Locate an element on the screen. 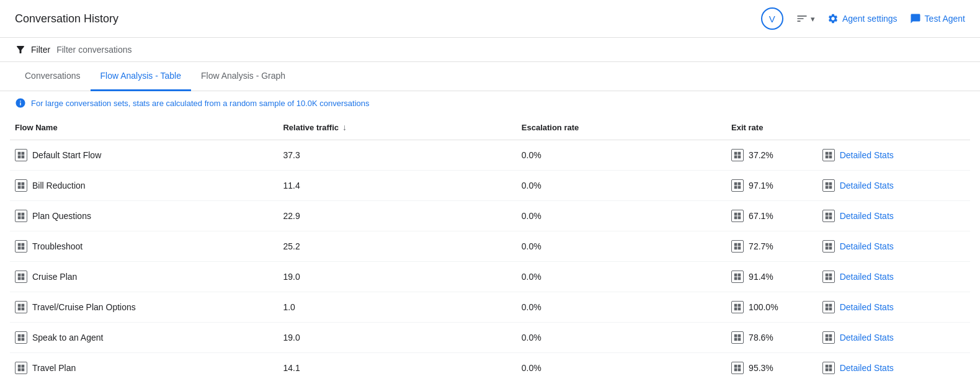 The width and height of the screenshot is (980, 376). exit-rate-value: 91.4% is located at coordinates (761, 277).